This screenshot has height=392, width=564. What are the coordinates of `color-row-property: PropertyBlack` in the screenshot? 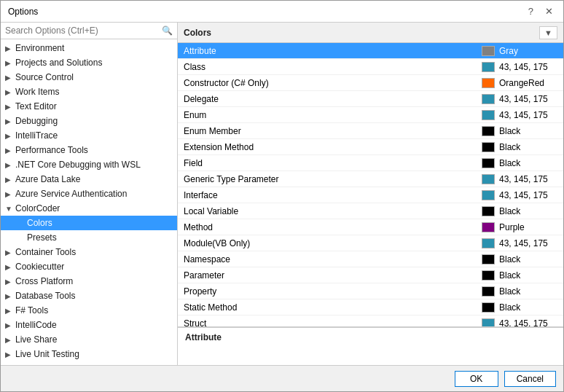 It's located at (370, 291).